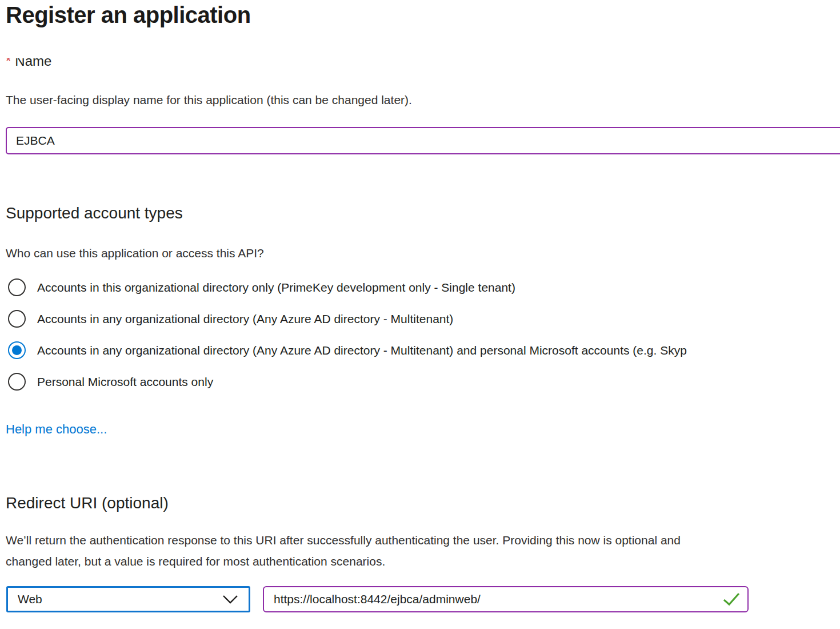 This screenshot has width=840, height=629. Describe the element at coordinates (87, 503) in the screenshot. I see `redirect-uri-heading: Redirect URI (optional)` at that location.